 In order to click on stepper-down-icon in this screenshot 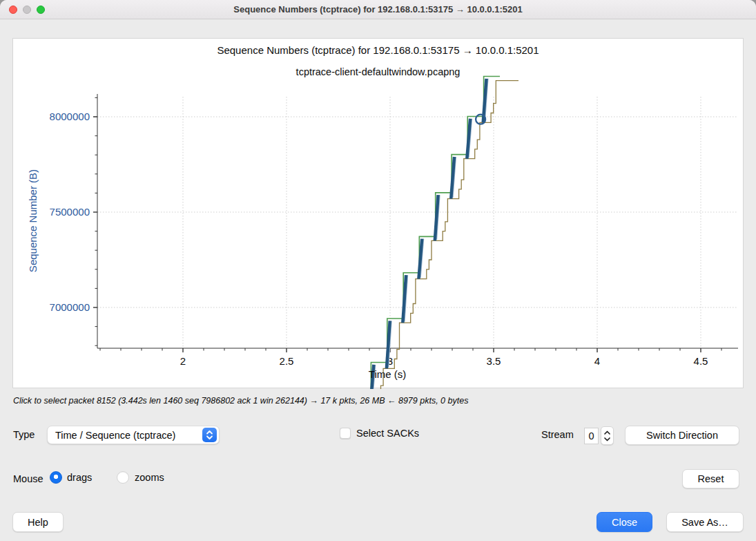, I will do `click(608, 439)`.